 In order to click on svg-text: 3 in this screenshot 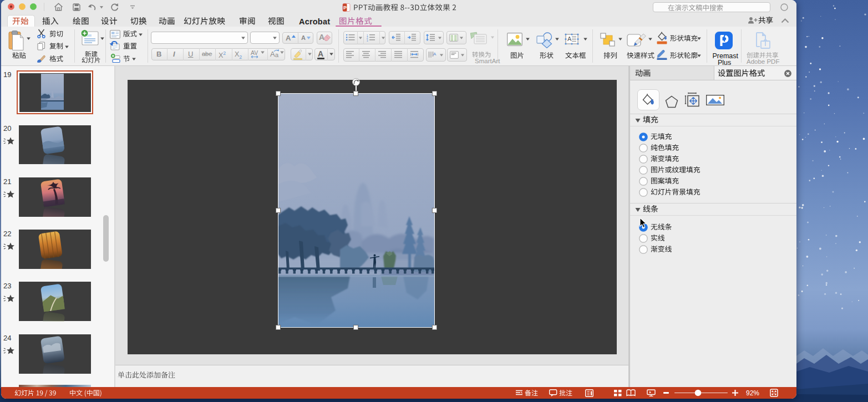, I will do `click(367, 41)`.